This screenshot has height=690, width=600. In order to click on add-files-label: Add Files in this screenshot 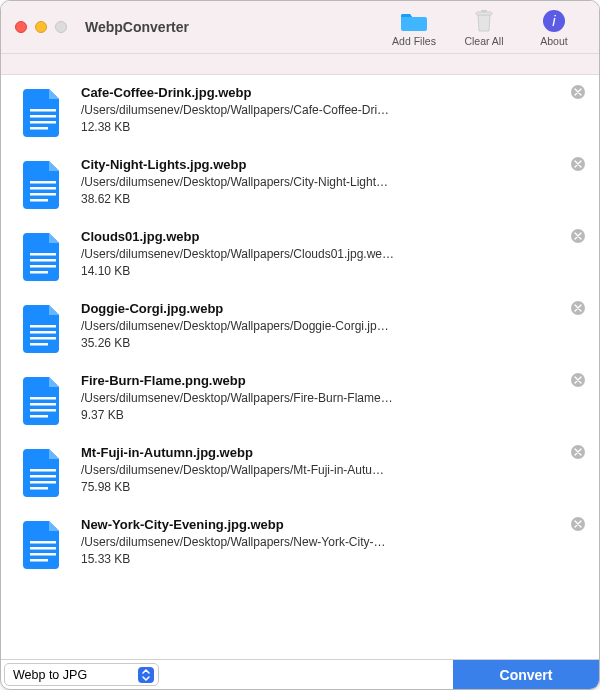, I will do `click(414, 41)`.